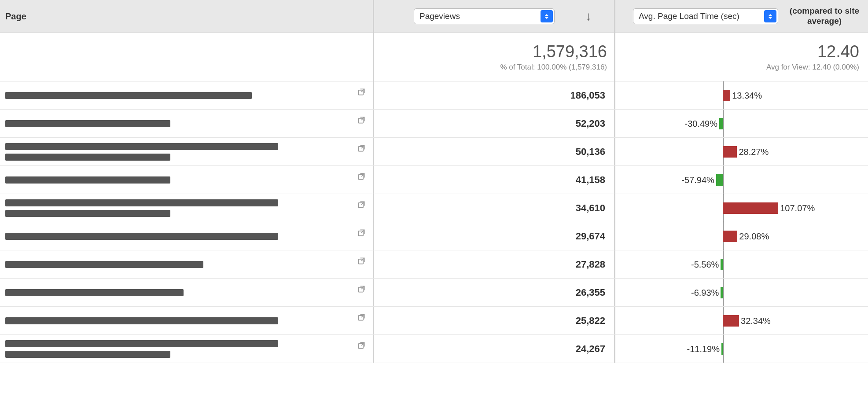  What do you see at coordinates (754, 236) in the screenshot?
I see `comparison-pct: 29.08%` at bounding box center [754, 236].